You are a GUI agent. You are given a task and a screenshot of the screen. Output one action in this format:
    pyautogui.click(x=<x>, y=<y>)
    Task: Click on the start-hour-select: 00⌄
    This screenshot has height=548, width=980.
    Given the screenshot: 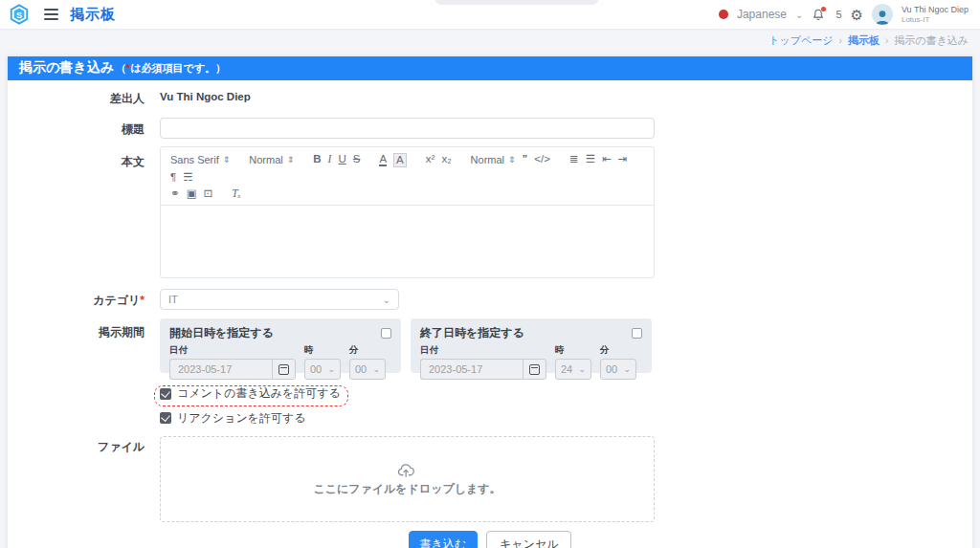 What is the action you would take?
    pyautogui.click(x=323, y=369)
    